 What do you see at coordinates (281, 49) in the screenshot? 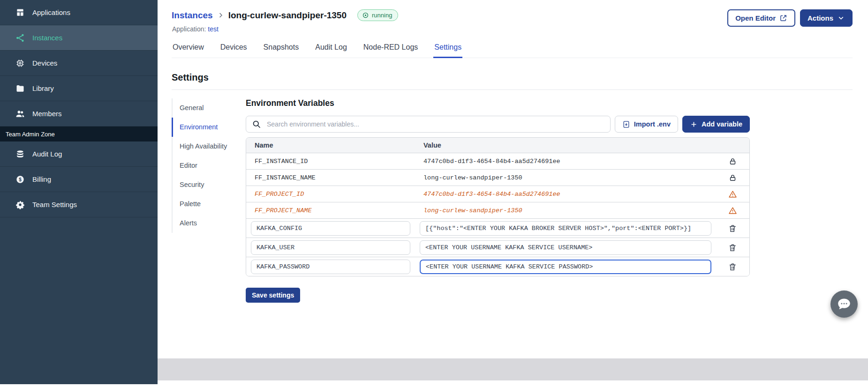
I see `tab-snapshots: Snapshots` at bounding box center [281, 49].